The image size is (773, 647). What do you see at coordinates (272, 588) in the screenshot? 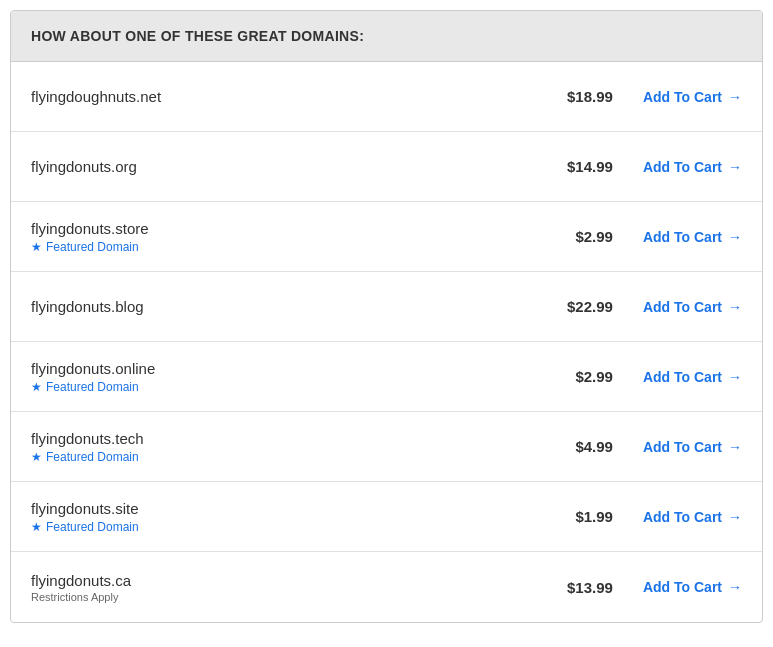
I see `domain-info-flyingdonuts-ca: flyingdonuts.caRestrictions Apply` at bounding box center [272, 588].